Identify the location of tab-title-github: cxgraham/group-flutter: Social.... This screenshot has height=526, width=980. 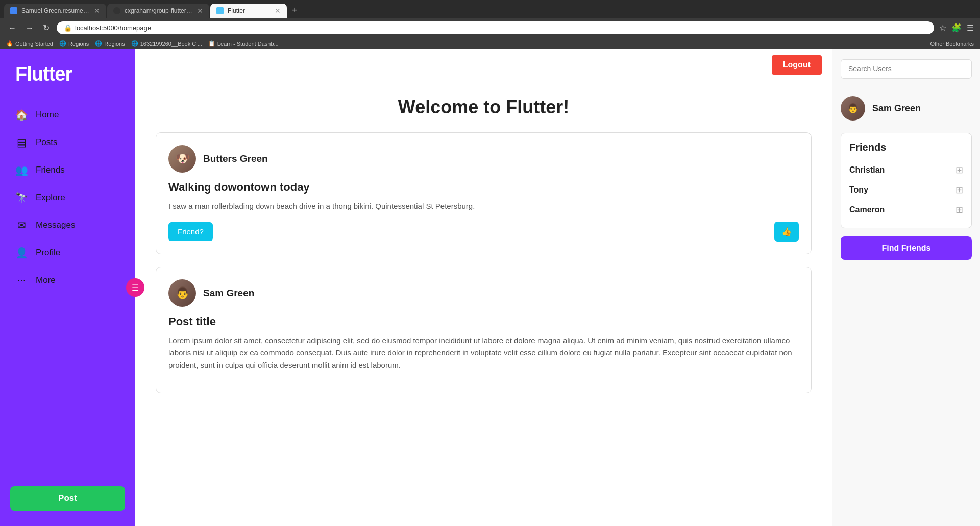
(159, 11).